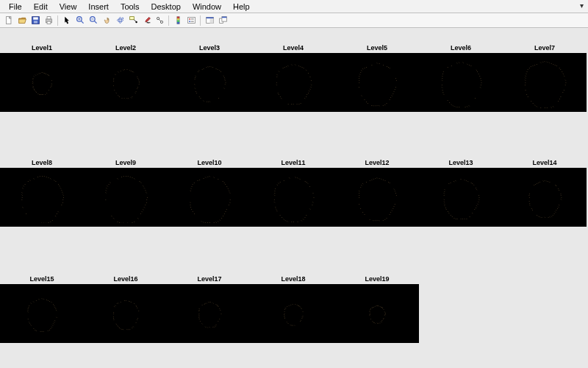  Describe the element at coordinates (126, 75) in the screenshot. I see `subplot: Level2` at that location.